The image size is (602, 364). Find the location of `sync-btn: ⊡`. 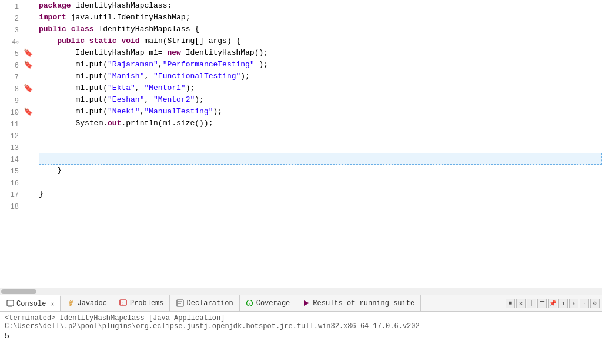

sync-btn: ⊡ is located at coordinates (584, 303).